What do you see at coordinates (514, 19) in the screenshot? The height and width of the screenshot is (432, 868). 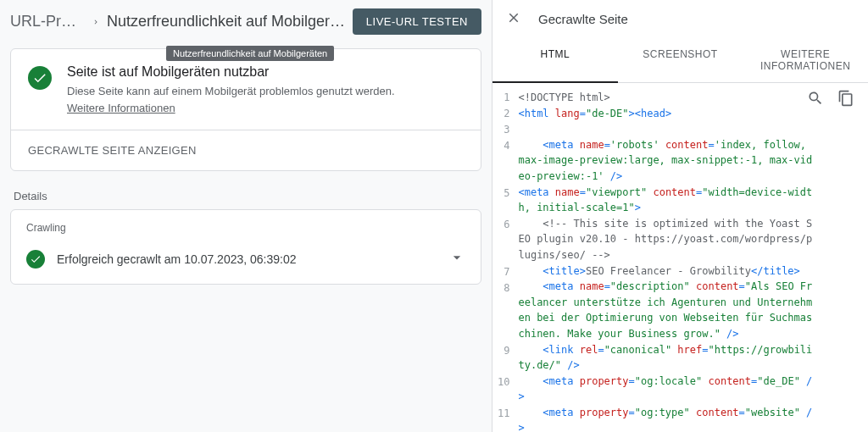 I see `close-icon` at bounding box center [514, 19].